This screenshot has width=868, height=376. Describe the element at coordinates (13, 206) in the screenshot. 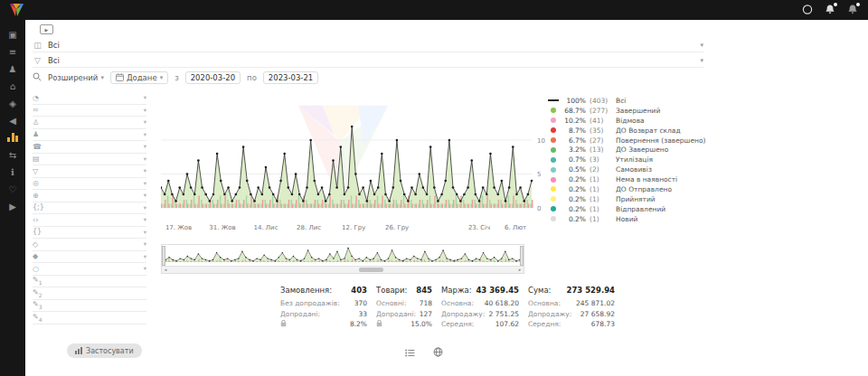

I see `sidebar-item-video: ▶` at that location.